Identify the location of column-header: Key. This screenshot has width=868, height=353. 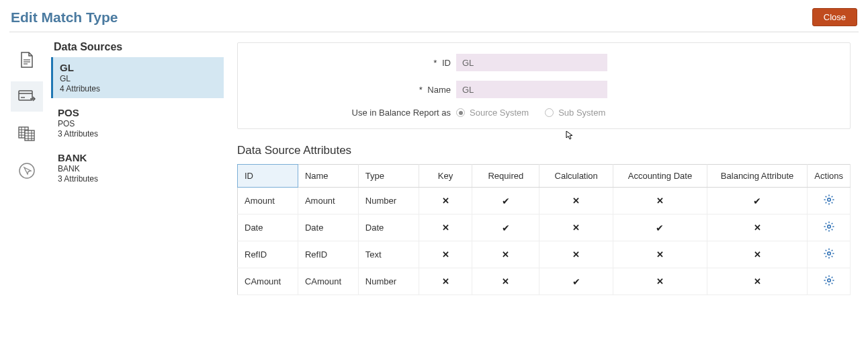
(445, 176).